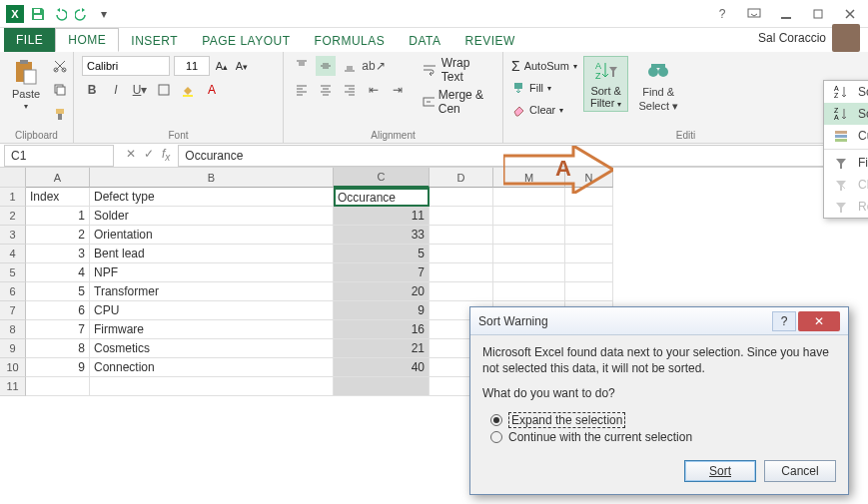  What do you see at coordinates (166, 155) in the screenshot?
I see `fx-icon: fx` at bounding box center [166, 155].